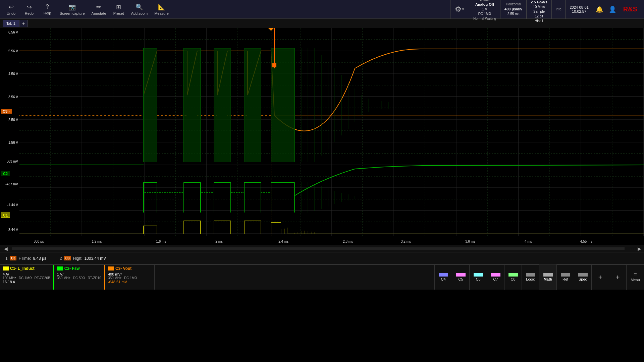  Describe the element at coordinates (29, 9) in the screenshot. I see `redo-button: ↪ Redo` at that location.